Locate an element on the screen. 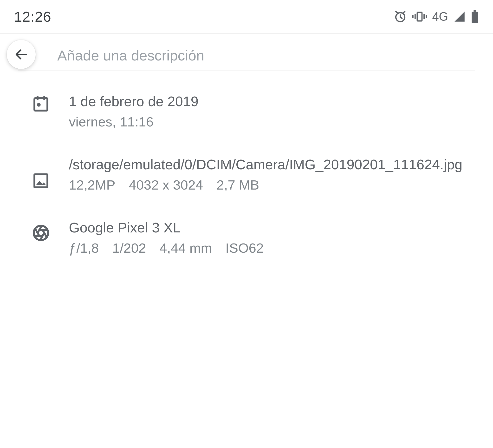  network-type-label: 4G is located at coordinates (440, 17).